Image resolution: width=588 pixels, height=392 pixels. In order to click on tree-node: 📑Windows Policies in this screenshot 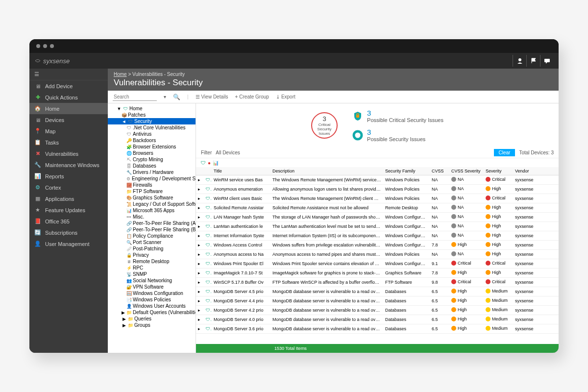, I will do `click(152, 300)`.